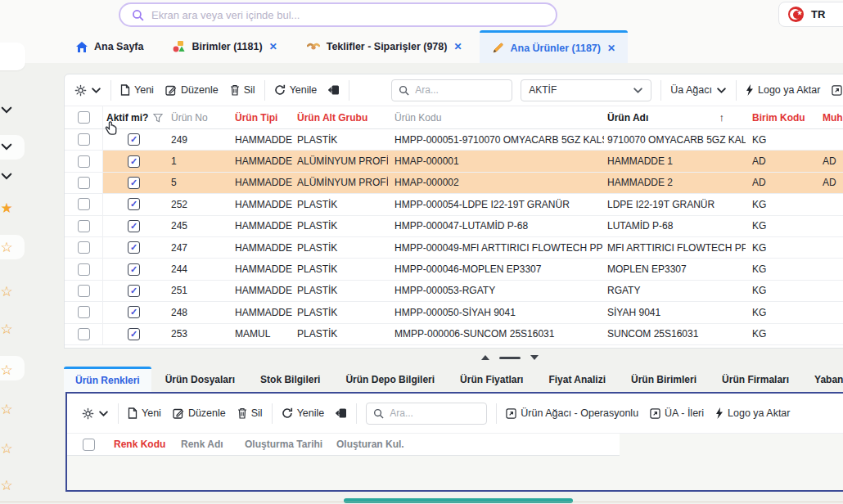  Describe the element at coordinates (287, 444) in the screenshot. I see `column-header-olusturma-tarihi: Oluşturma Tarihi` at that location.